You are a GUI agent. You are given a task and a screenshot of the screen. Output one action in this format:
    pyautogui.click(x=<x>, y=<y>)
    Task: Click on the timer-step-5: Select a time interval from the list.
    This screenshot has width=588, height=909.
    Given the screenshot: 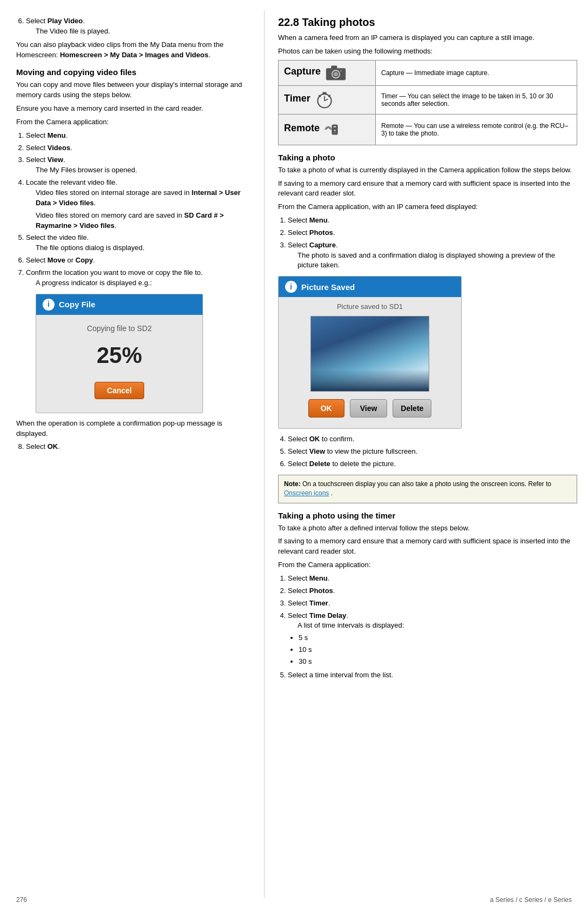 What is the action you would take?
    pyautogui.click(x=432, y=675)
    